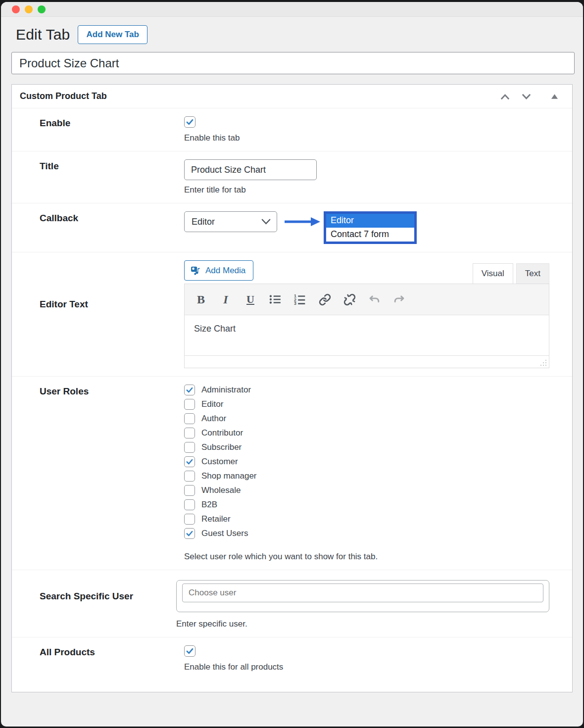 The image size is (584, 728). I want to click on undo-button, so click(374, 299).